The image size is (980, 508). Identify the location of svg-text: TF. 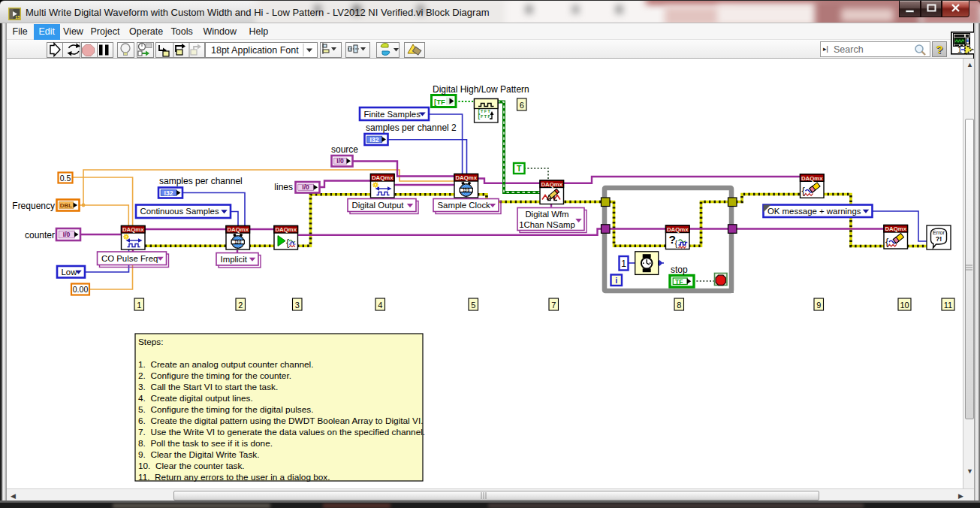
(679, 282).